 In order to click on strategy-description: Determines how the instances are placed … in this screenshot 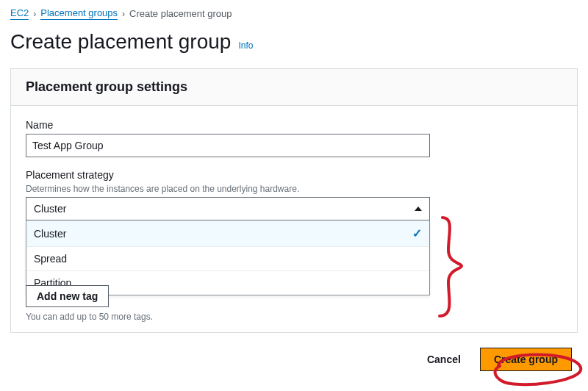, I will do `click(294, 189)`.